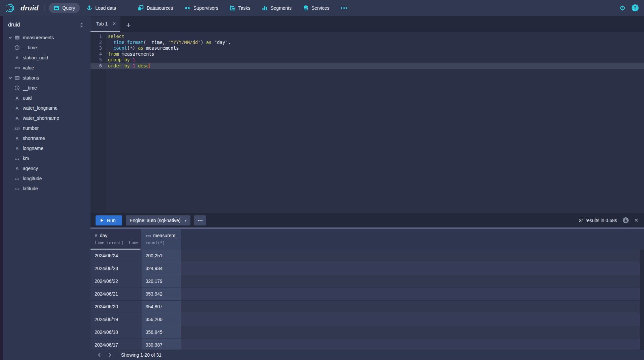  What do you see at coordinates (161, 256) in the screenshot?
I see `cell-measurements: 200,251` at bounding box center [161, 256].